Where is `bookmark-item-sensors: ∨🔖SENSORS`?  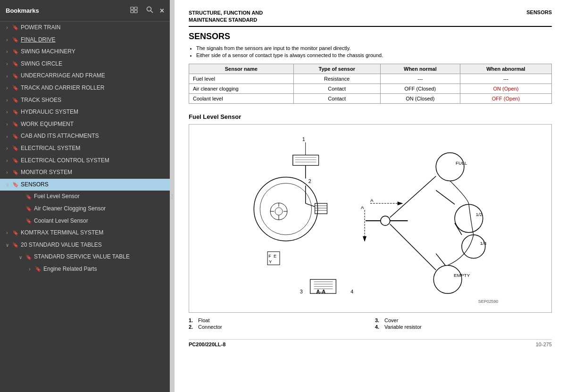 bookmark-item-sensors: ∨🔖SENSORS is located at coordinates (85, 185).